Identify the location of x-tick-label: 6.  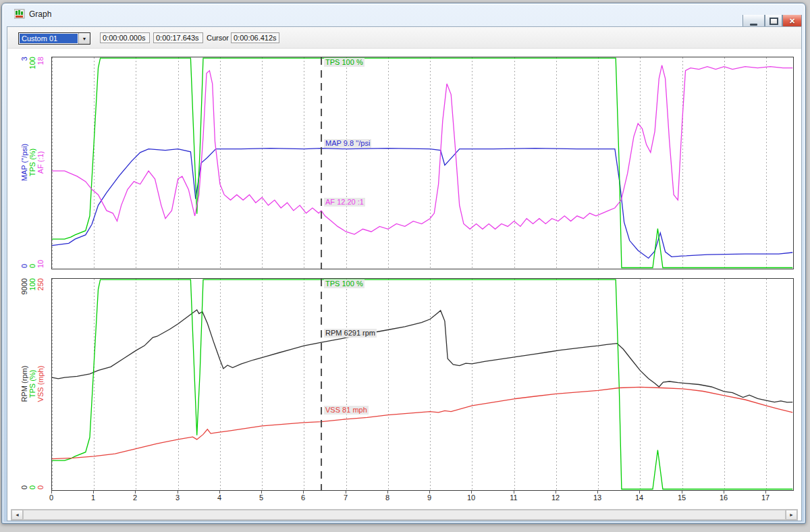
(303, 498).